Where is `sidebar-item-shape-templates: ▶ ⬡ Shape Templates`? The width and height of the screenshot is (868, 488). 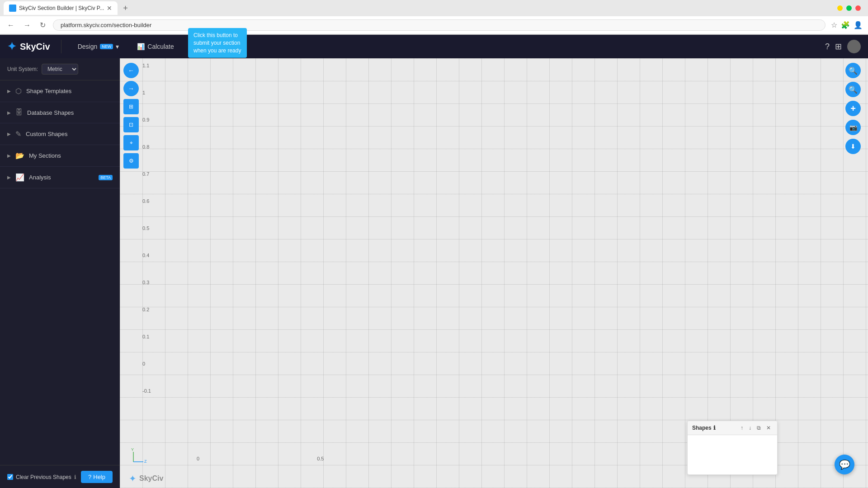 sidebar-item-shape-templates: ▶ ⬡ Shape Templates is located at coordinates (60, 91).